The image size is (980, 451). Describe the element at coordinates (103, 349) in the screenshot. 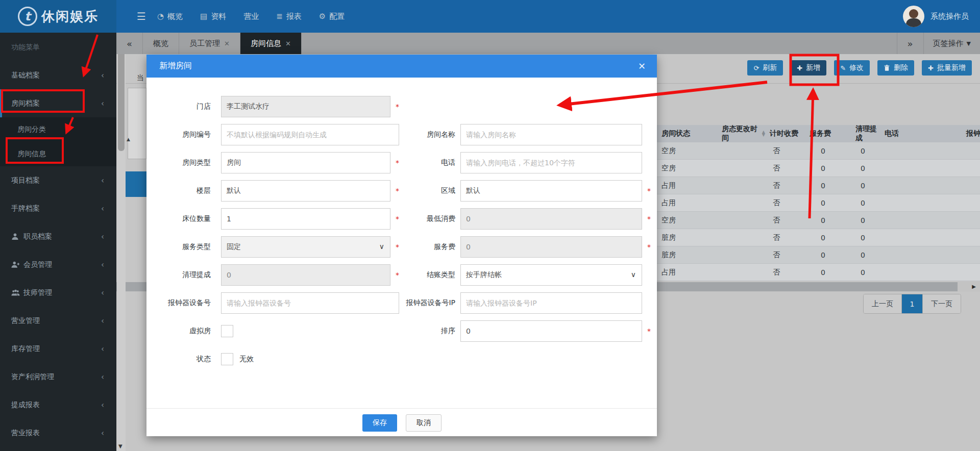

I see `chevron-left-icon: ‹` at that location.